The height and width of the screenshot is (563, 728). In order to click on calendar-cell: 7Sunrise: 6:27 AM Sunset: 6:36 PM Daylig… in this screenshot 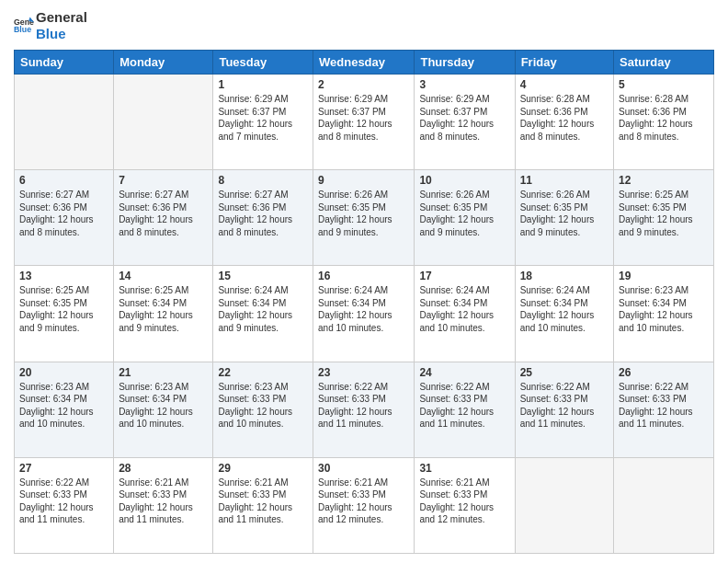, I will do `click(164, 218)`.